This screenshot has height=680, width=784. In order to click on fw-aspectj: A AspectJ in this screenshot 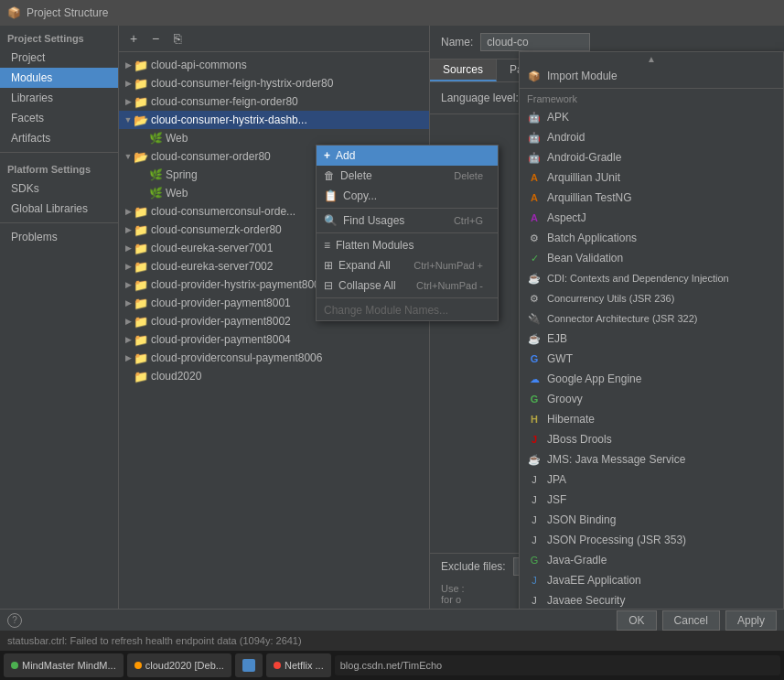, I will do `click(651, 218)`.